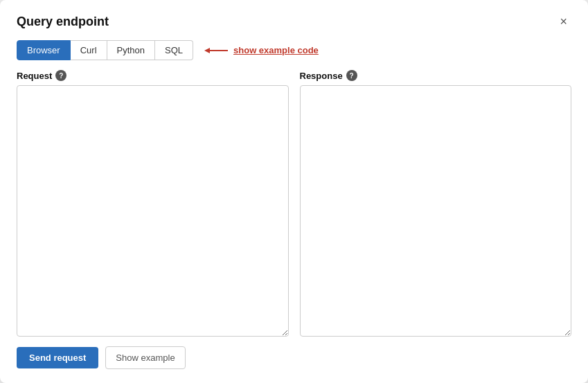  I want to click on show-example-button: Show example, so click(145, 357).